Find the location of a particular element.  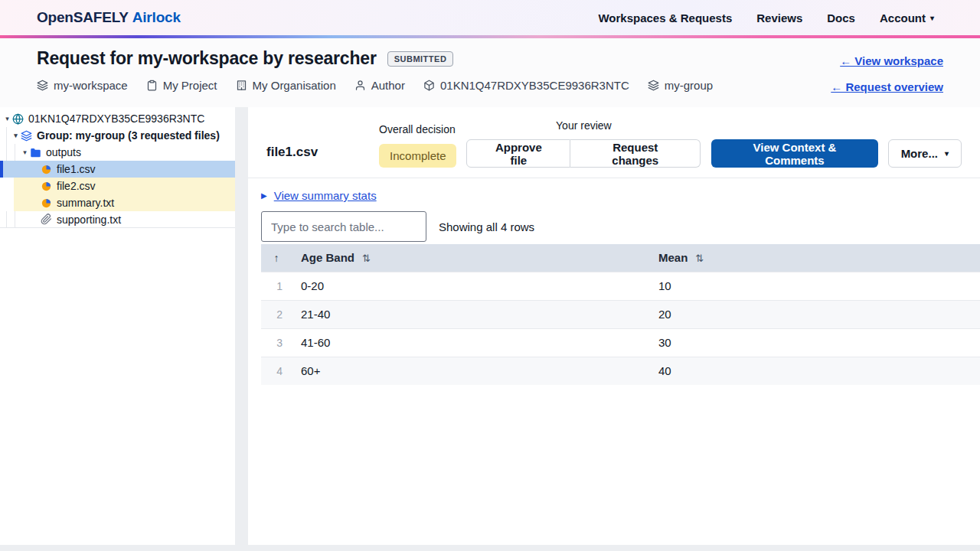

column-header-mean: Mean⇅ is located at coordinates (815, 258).